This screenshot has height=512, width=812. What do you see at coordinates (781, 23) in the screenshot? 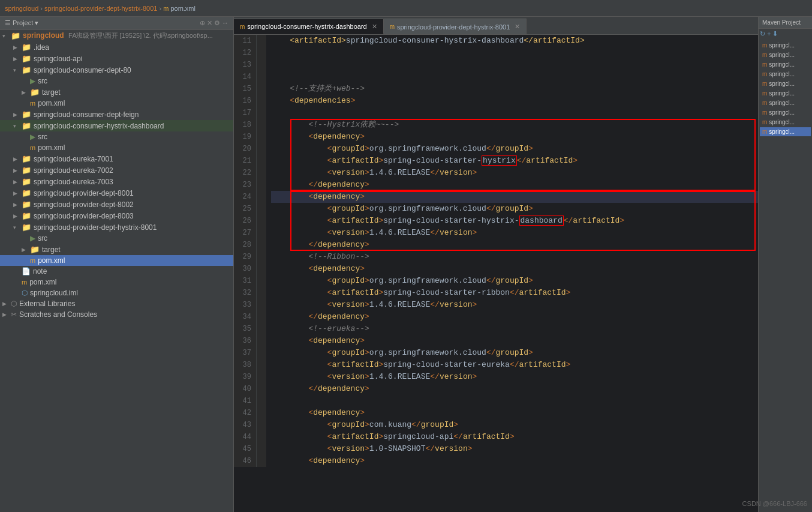
I see `maven-title: Maven Project` at bounding box center [781, 23].